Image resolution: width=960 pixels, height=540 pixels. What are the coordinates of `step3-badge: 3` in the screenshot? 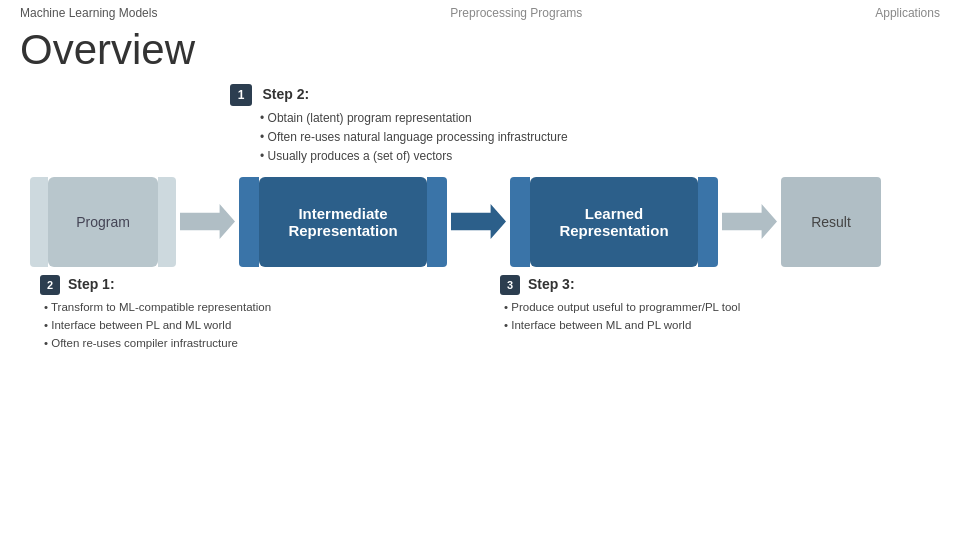 It's located at (510, 285).